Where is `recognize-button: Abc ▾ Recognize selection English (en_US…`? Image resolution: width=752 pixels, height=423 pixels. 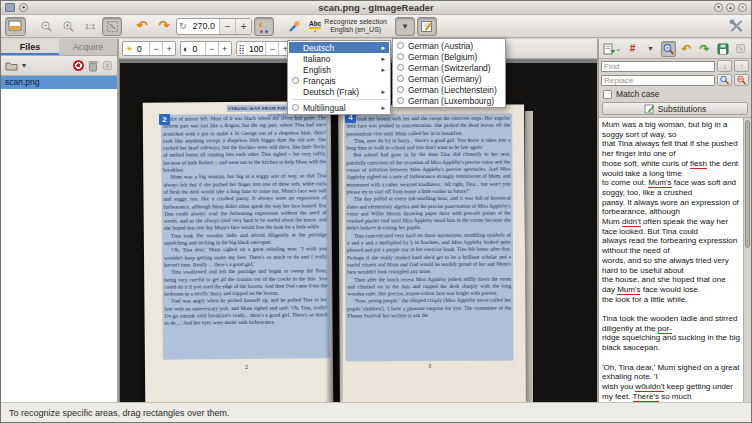
recognize-button: Abc ▾ Recognize selection English (en_US… is located at coordinates (350, 26).